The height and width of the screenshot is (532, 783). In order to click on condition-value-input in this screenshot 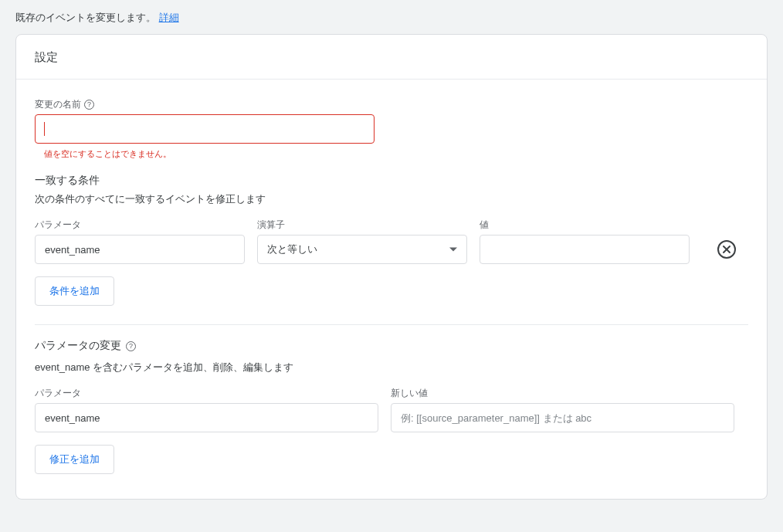, I will do `click(585, 249)`.